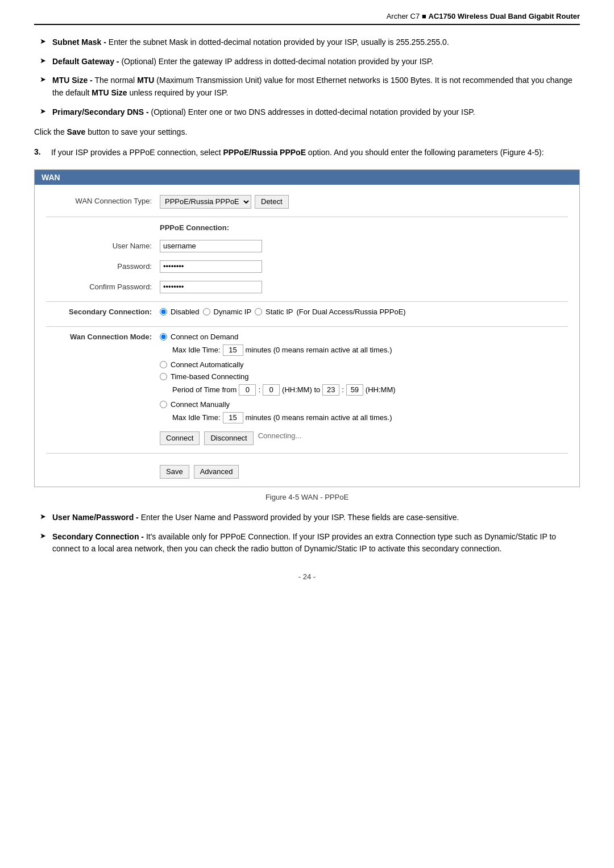  I want to click on period-hhmm2-label: (HH:MM), so click(381, 390).